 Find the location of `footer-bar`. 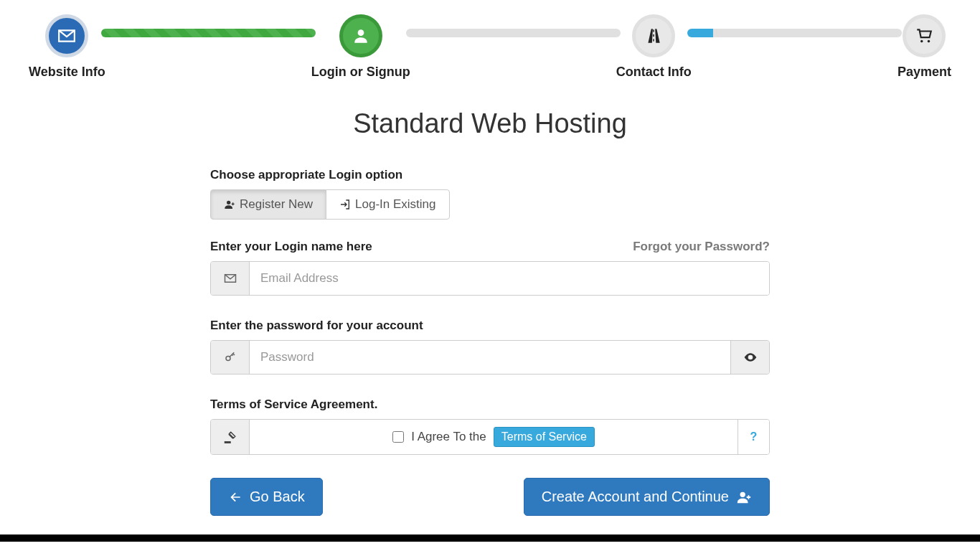

footer-bar is located at coordinates (490, 538).